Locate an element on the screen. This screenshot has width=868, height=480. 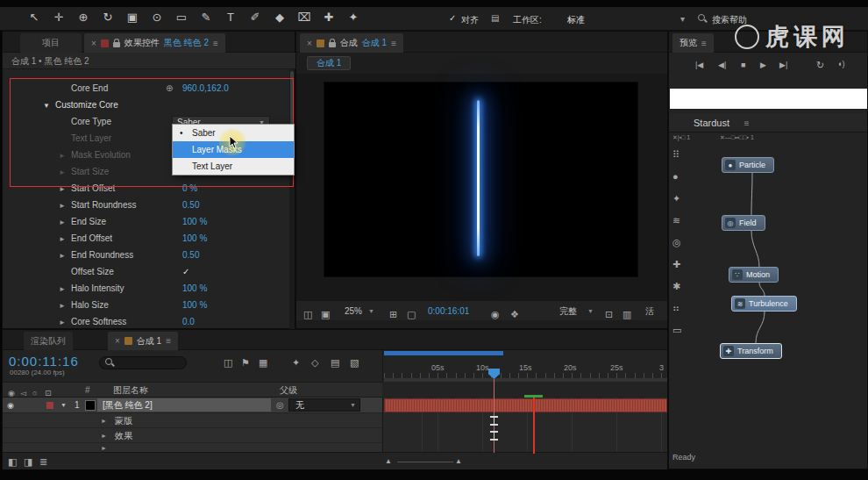
audio-mute-icon: ◖) is located at coordinates (841, 64).